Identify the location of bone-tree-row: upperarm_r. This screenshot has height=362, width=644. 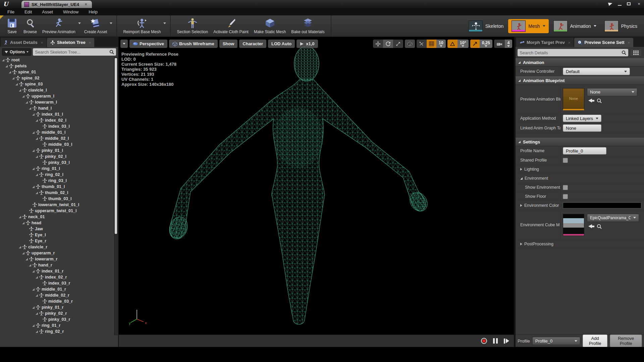
(59, 253).